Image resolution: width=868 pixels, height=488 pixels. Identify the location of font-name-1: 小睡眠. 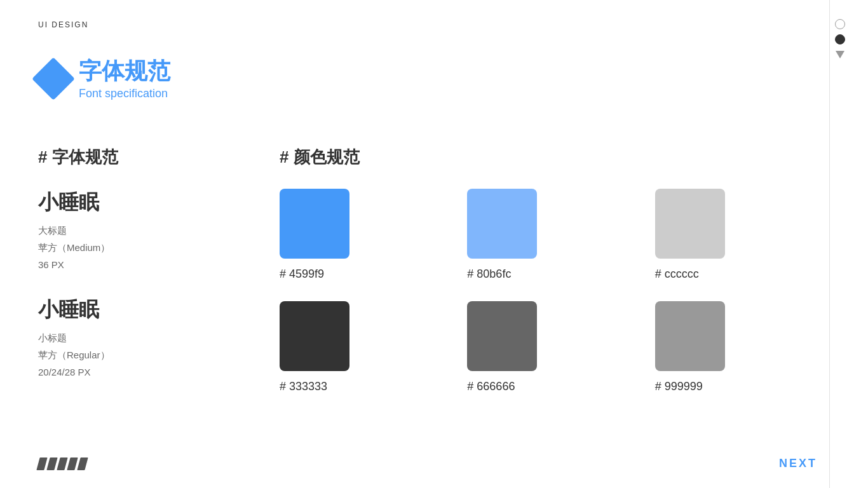
(140, 310).